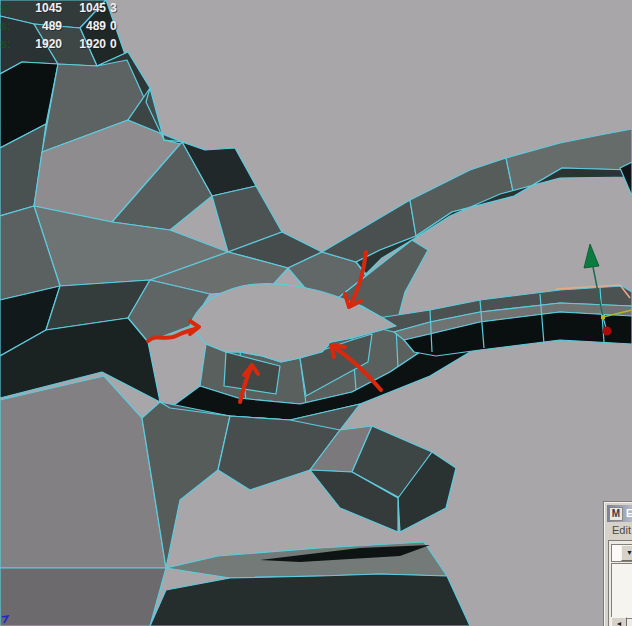  Describe the element at coordinates (616, 514) in the screenshot. I see `maya-app-icon: M` at that location.